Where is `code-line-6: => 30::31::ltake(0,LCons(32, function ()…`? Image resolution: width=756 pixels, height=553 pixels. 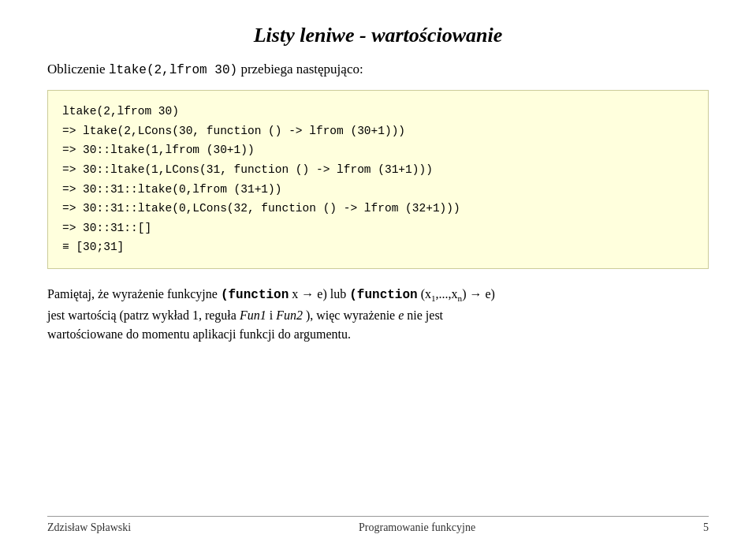 code-line-6: => 30::31::ltake(0,LCons(32, function ()… is located at coordinates (378, 208).